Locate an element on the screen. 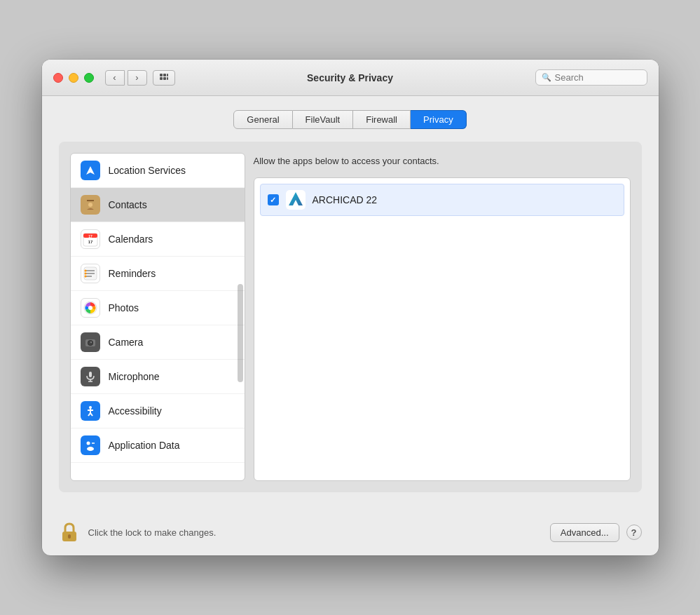 This screenshot has height=615, width=700. tab-general: General is located at coordinates (263, 119).